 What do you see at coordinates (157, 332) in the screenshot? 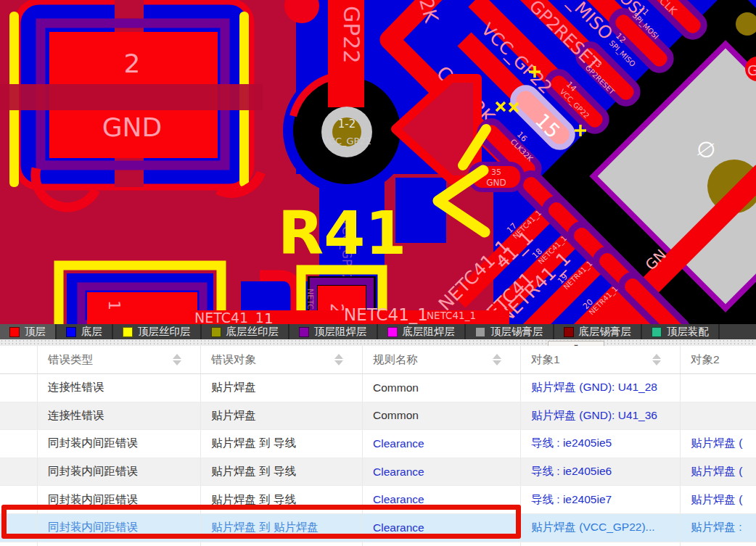
I see `layer-tab-top-silk: 顶层丝印层` at bounding box center [157, 332].